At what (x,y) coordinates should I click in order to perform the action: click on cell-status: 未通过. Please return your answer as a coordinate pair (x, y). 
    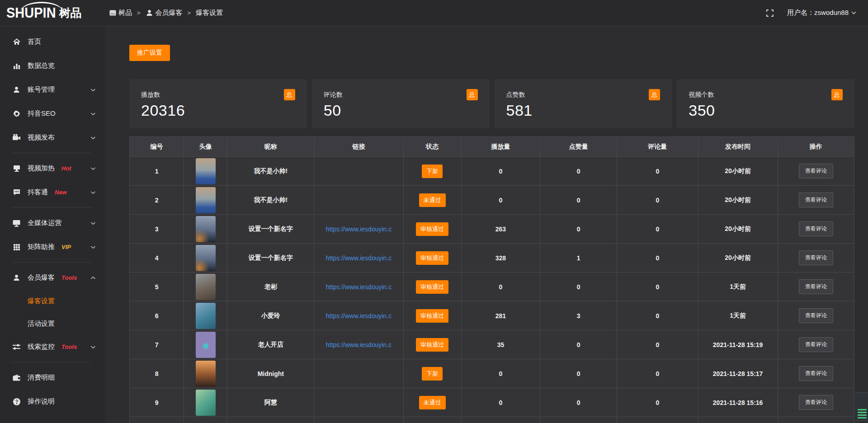
    Looking at the image, I should click on (433, 402).